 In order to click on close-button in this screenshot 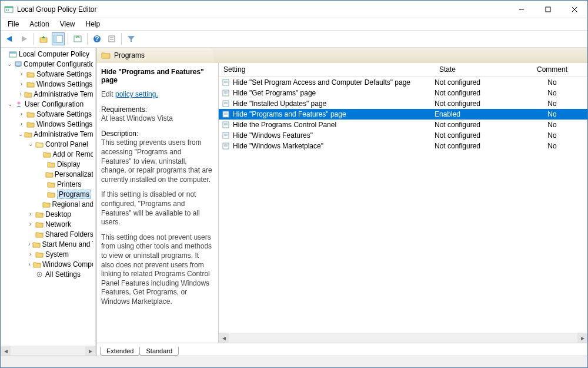, I will do `click(574, 9)`.